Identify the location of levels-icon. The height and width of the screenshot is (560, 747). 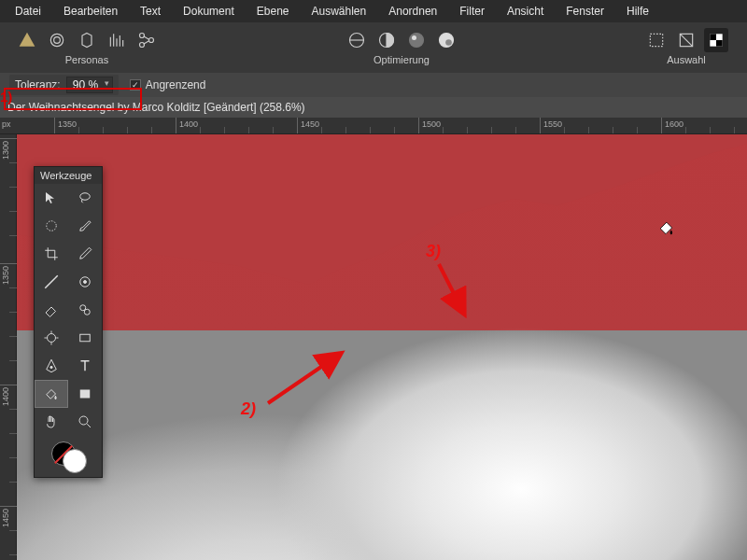
(357, 40).